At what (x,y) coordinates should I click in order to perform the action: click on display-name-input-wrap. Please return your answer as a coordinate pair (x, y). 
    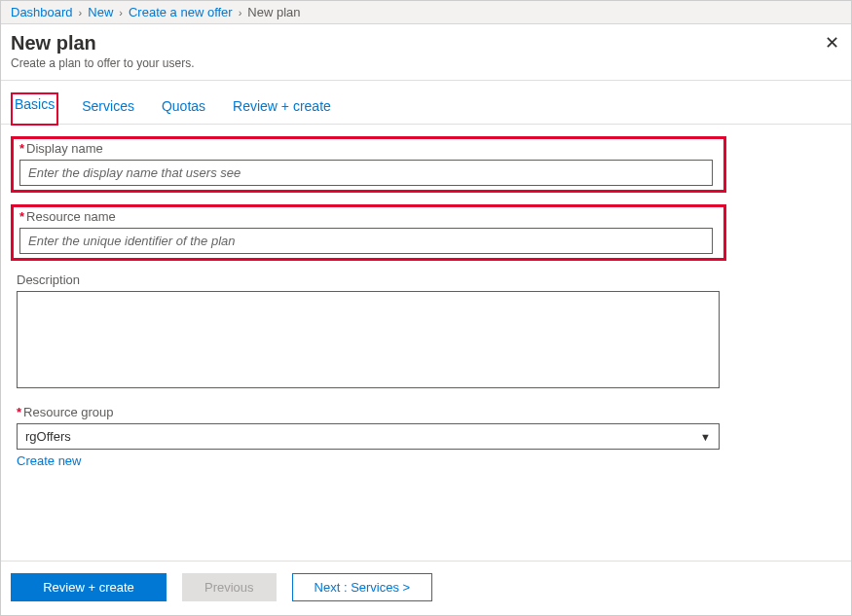
    Looking at the image, I should click on (366, 173).